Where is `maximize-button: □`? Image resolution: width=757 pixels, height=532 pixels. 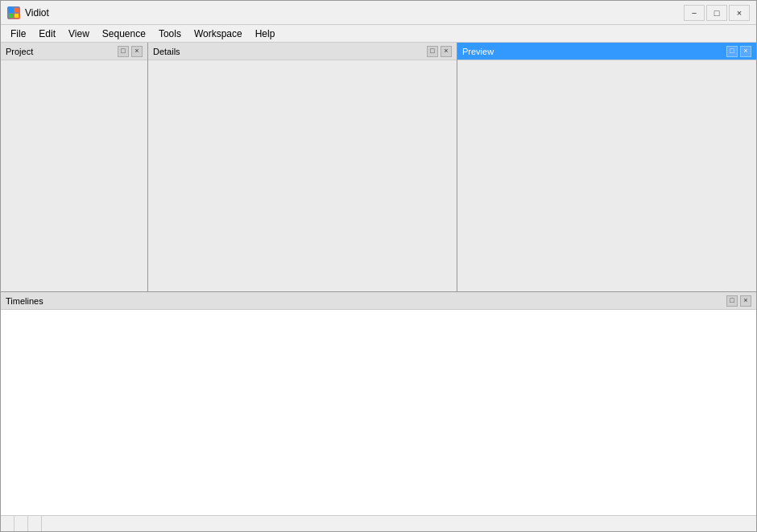 maximize-button: □ is located at coordinates (717, 13).